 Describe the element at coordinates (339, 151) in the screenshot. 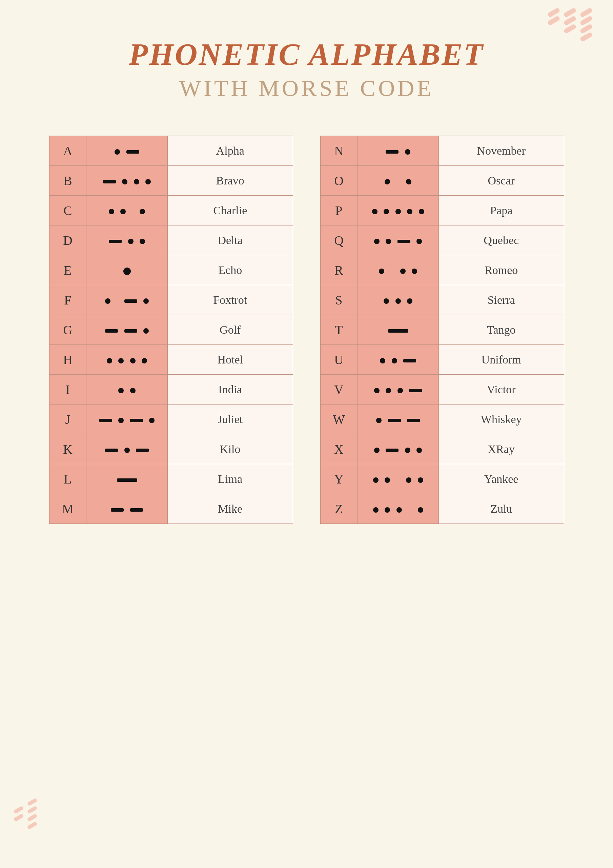

I see `cell-letter: N` at that location.